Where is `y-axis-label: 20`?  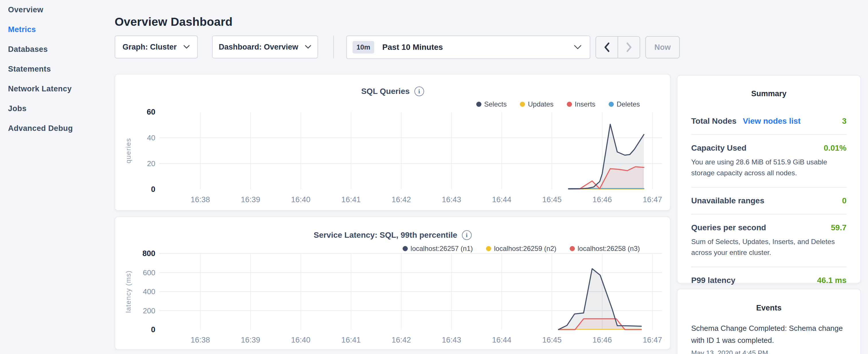 y-axis-label: 20 is located at coordinates (151, 164).